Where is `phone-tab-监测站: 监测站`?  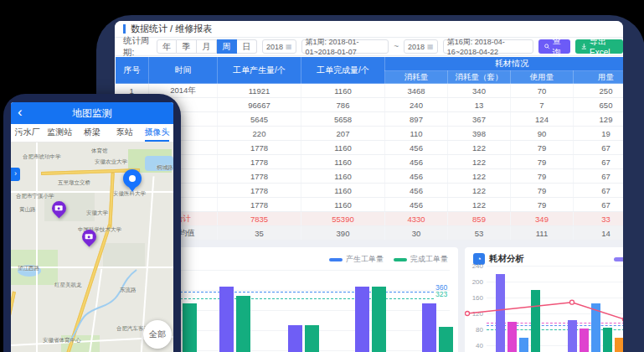 phone-tab-监测站: 监测站 is located at coordinates (60, 132).